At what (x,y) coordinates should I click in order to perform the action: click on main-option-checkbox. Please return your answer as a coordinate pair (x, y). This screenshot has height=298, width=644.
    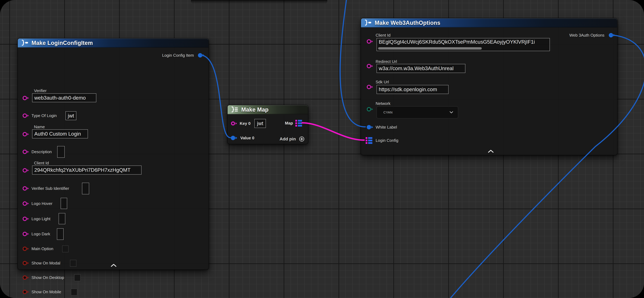
    Looking at the image, I should click on (66, 249).